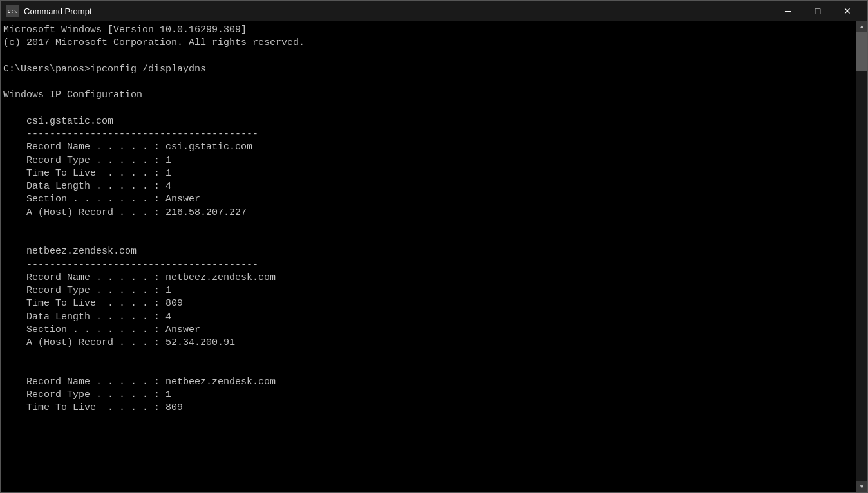 The image size is (868, 493). Describe the element at coordinates (862, 257) in the screenshot. I see `scrollbar: ▲ ▼` at that location.